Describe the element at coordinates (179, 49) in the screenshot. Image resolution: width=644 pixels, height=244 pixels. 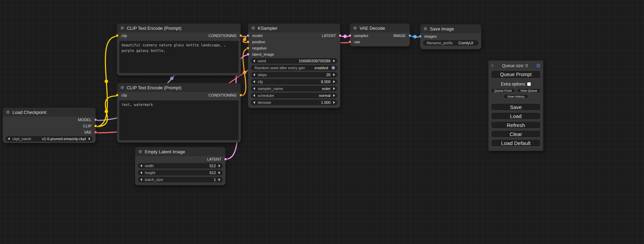
I see `node-clip-text-encode-positive: CLIP Text Encode (Prompt) clip CONDITION…` at that location.